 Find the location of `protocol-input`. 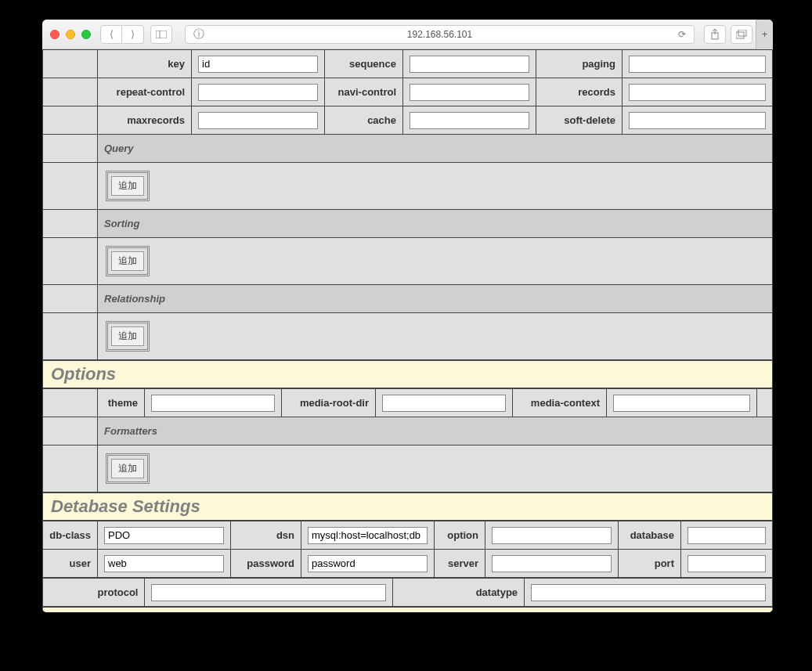

protocol-input is located at coordinates (269, 593).